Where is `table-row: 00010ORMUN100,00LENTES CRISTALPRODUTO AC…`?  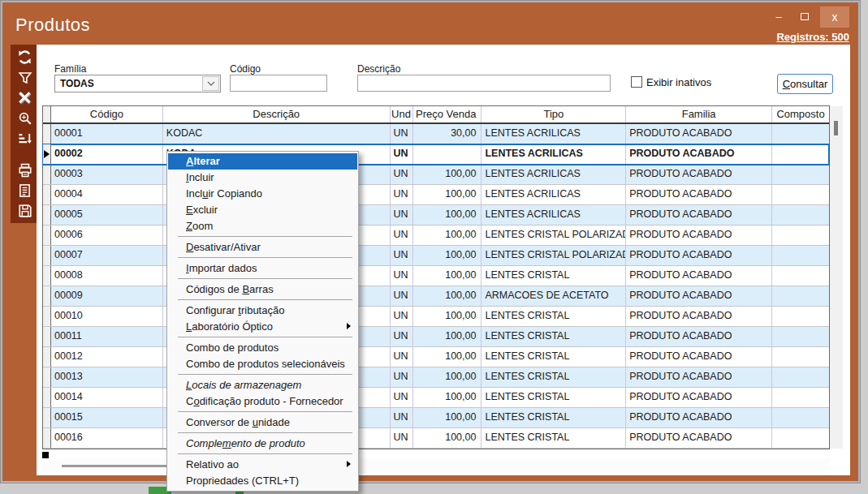
table-row: 00010ORMUN100,00LENTES CRISTALPRODUTO AC… is located at coordinates (436, 316).